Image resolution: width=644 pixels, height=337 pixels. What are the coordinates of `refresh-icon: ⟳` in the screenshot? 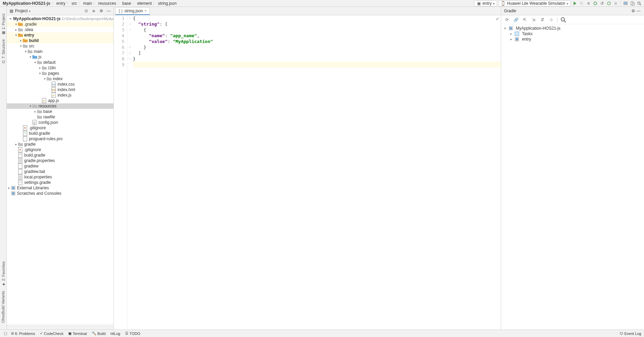 It's located at (507, 20).